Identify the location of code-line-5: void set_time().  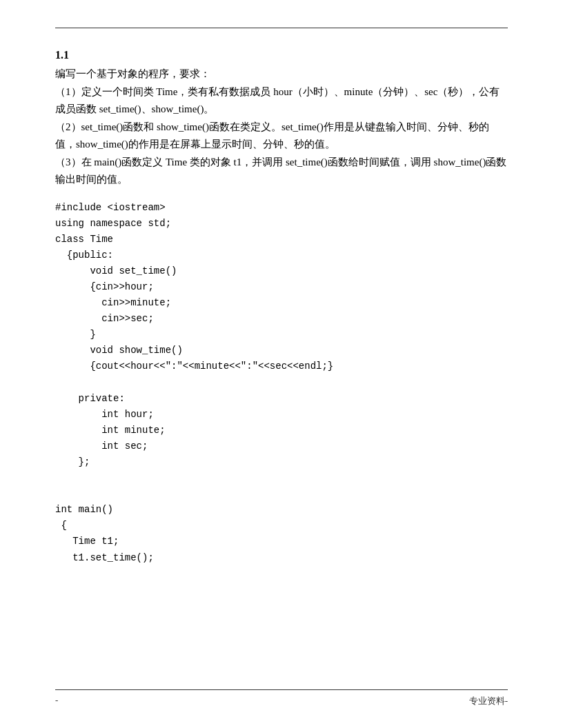
(282, 272).